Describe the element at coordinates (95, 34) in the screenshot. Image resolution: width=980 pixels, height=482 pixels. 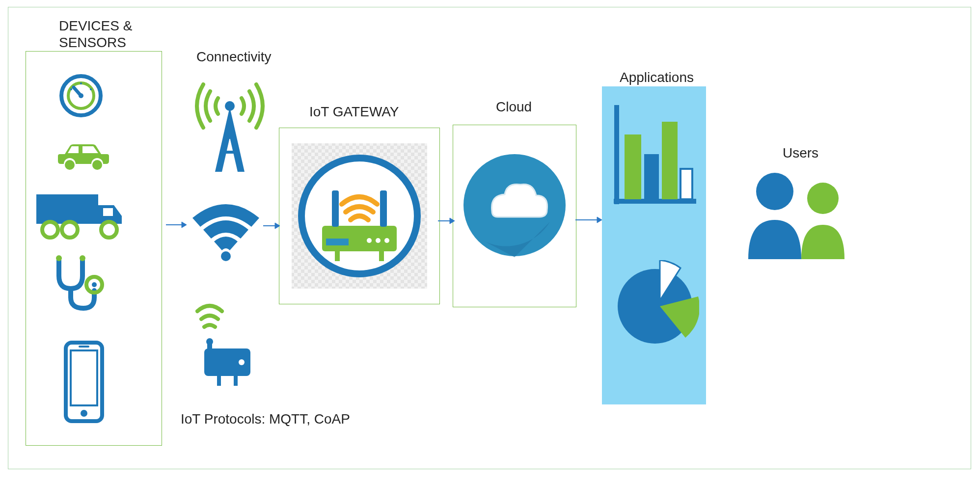
I see `devices-sensors-label: DEVICES &SENSORS` at that location.